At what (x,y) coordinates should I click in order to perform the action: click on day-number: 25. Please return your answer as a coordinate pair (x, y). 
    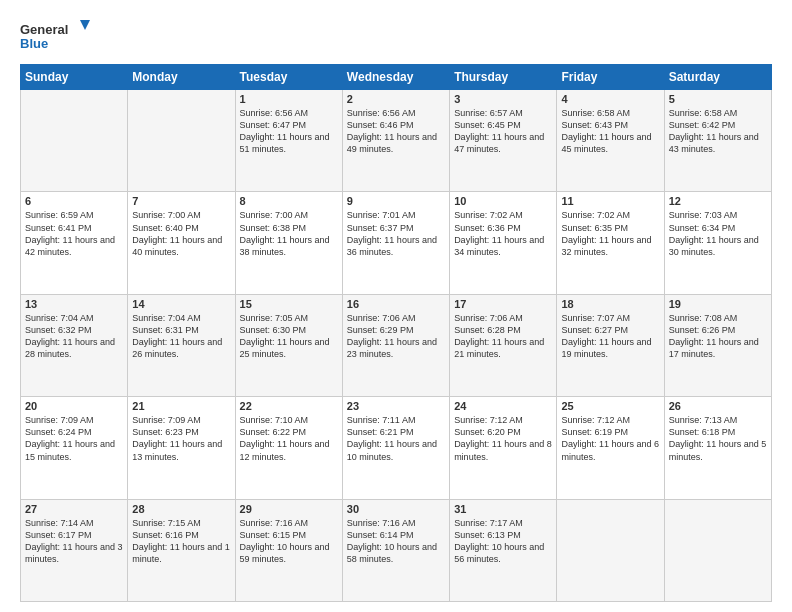
    Looking at the image, I should click on (610, 406).